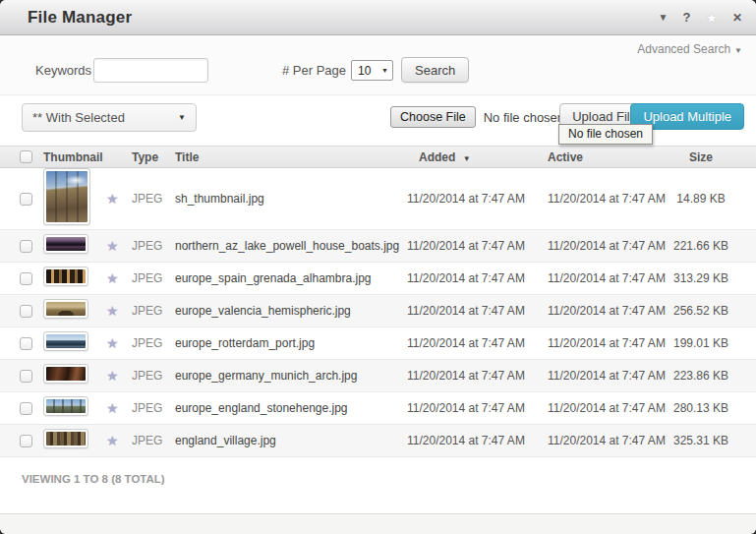 The width and height of the screenshot is (756, 534). Describe the element at coordinates (433, 117) in the screenshot. I see `choose-file-button: Choose File` at that location.